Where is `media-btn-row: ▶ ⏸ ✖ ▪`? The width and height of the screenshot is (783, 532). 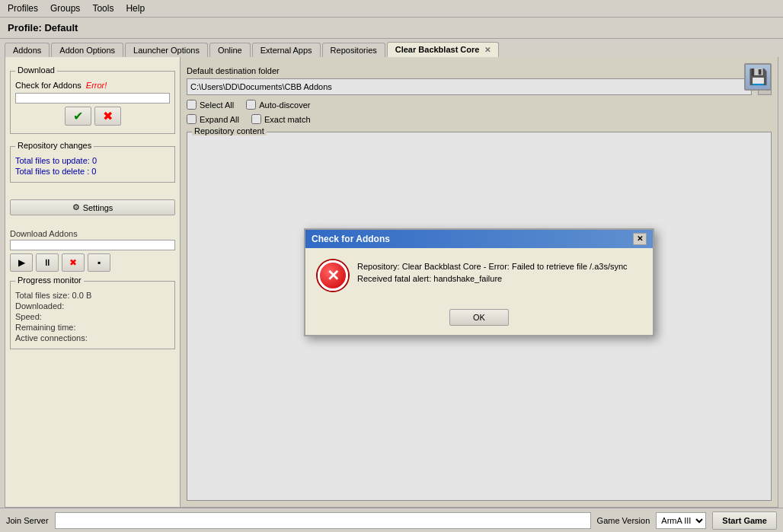 media-btn-row: ▶ ⏸ ✖ ▪ is located at coordinates (93, 263).